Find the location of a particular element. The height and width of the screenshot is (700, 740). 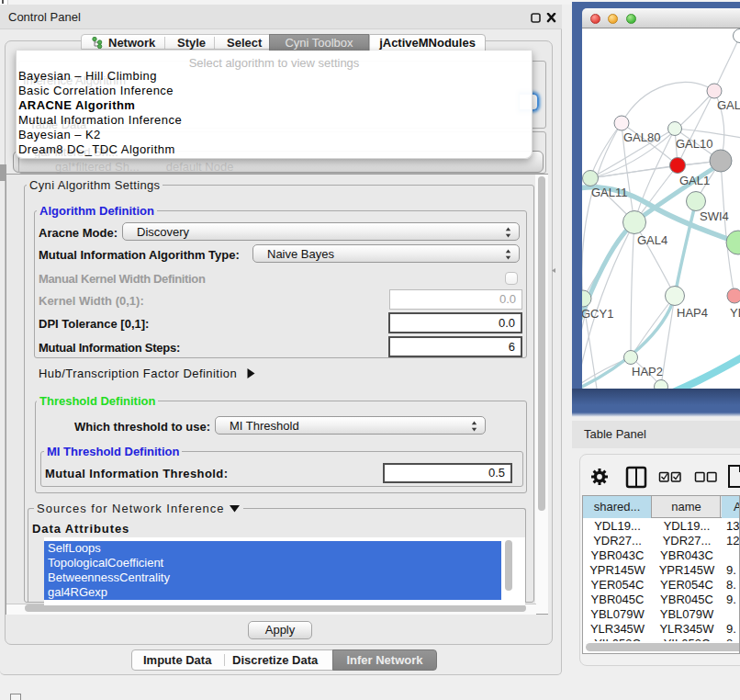

svg-text: YD is located at coordinates (734, 312).